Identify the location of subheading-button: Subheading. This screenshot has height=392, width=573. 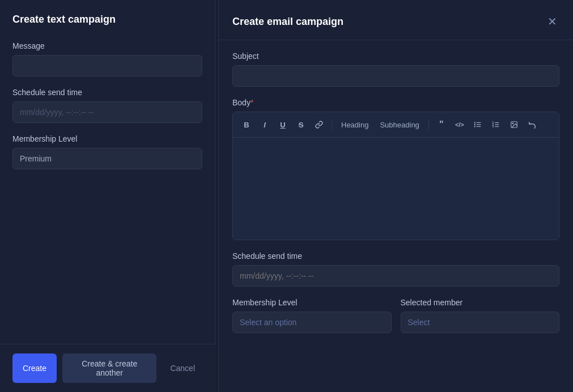
(399, 125).